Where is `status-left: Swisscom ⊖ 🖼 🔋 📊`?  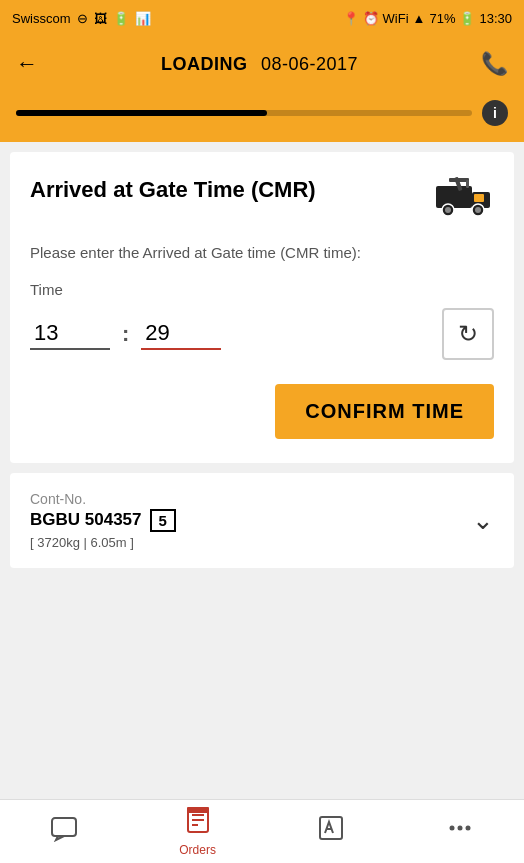
status-left: Swisscom ⊖ 🖼 🔋 📊 is located at coordinates (82, 18).